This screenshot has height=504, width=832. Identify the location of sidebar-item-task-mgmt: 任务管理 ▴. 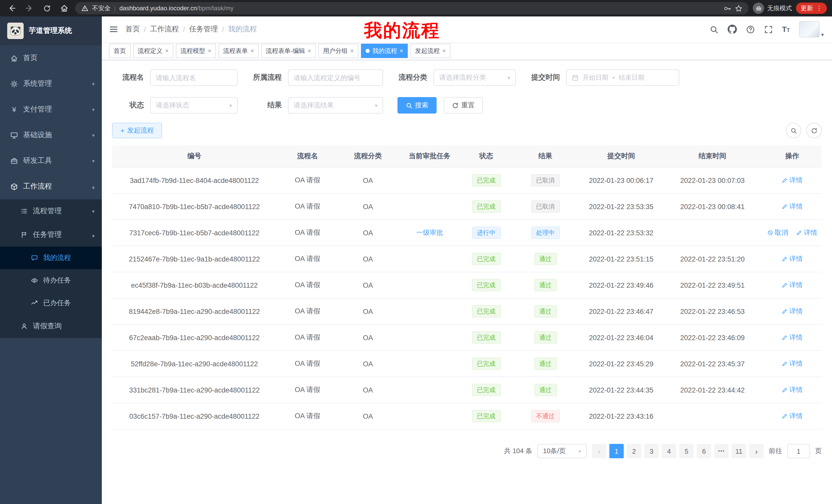
(51, 235).